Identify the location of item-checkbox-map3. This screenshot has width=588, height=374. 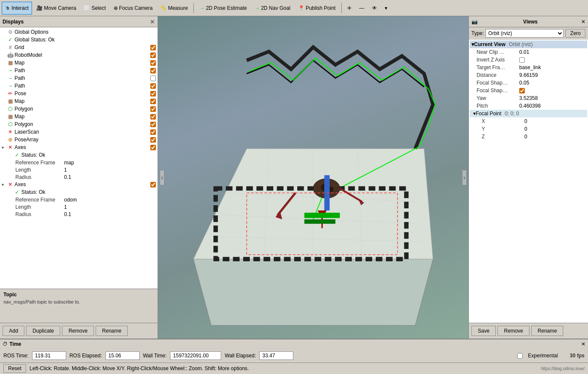
(153, 117).